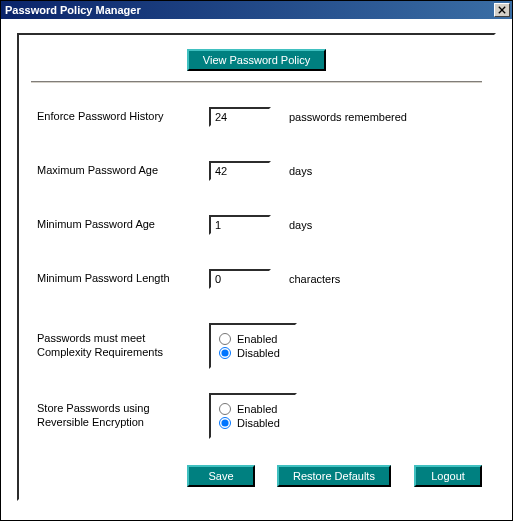 Image resolution: width=513 pixels, height=521 pixels. I want to click on divider, so click(256, 82).